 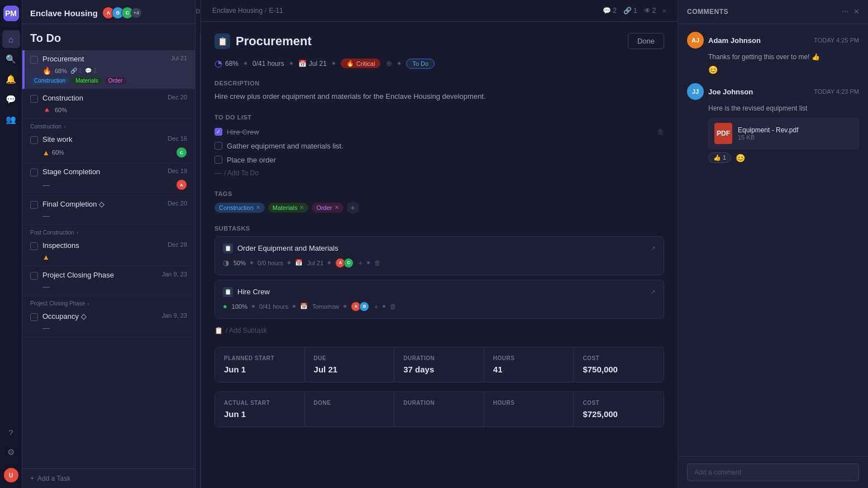 What do you see at coordinates (86, 13) in the screenshot?
I see `project-title: Enclave Housing A B C +4` at bounding box center [86, 13].